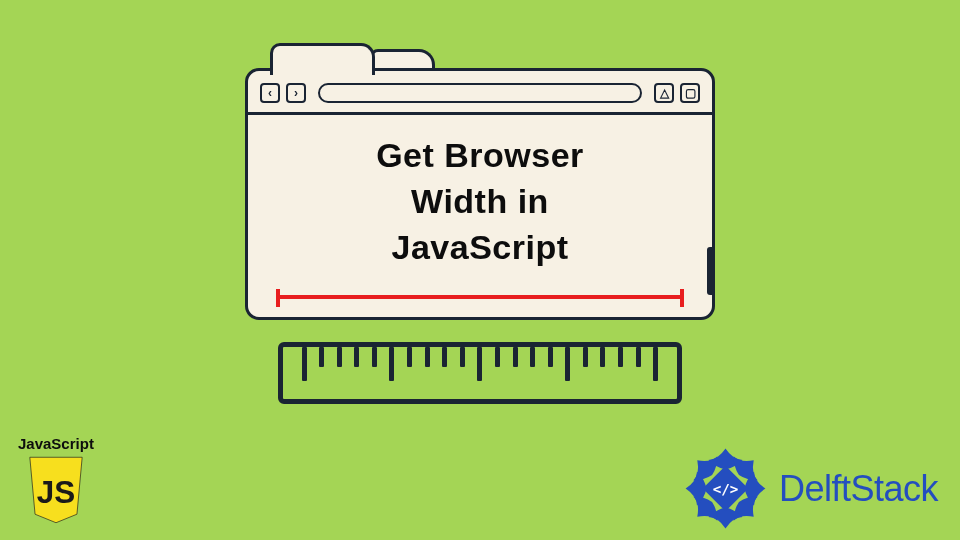 The image size is (960, 540). I want to click on width-measurement-line, so click(480, 297).